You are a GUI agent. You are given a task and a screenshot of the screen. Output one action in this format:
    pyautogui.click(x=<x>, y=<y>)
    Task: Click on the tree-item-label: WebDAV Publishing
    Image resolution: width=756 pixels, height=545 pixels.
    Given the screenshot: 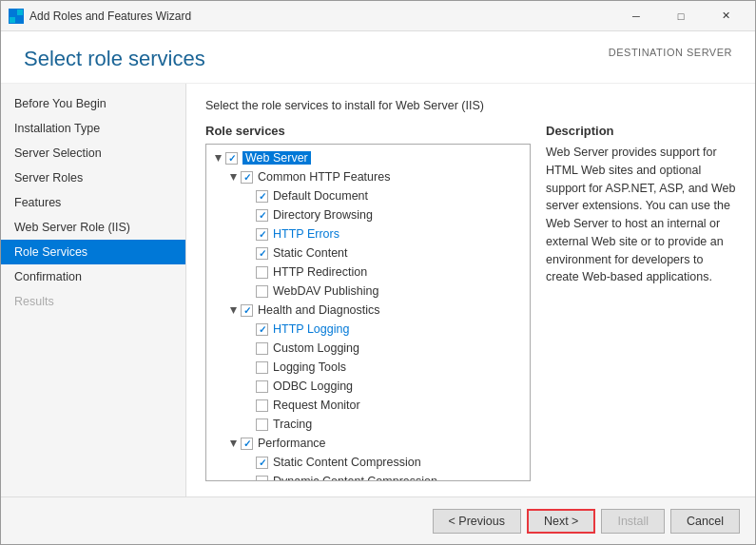 What is the action you would take?
    pyautogui.click(x=325, y=291)
    